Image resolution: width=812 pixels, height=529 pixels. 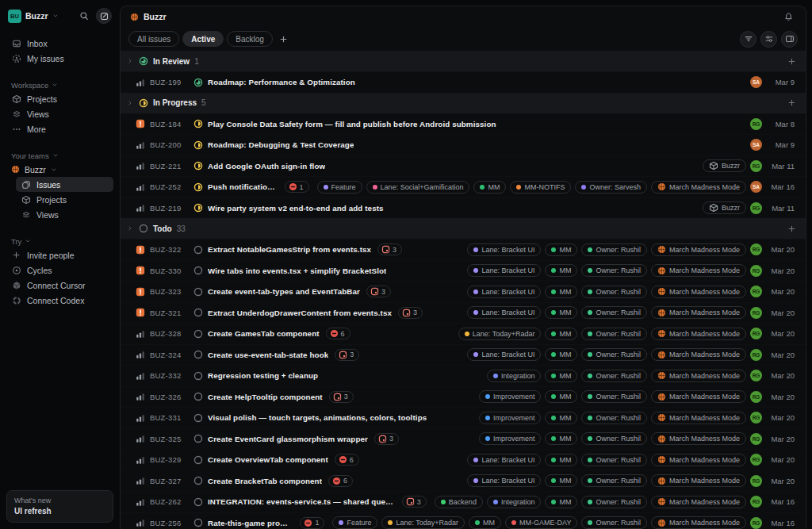 What do you see at coordinates (790, 40) in the screenshot?
I see `display-button` at bounding box center [790, 40].